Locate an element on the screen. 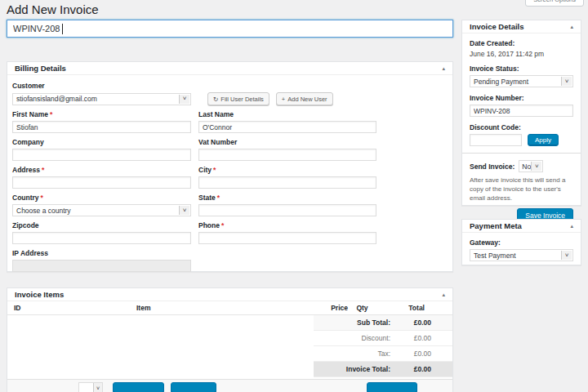  gateway-select: Test Payment ˅ is located at coordinates (521, 255).